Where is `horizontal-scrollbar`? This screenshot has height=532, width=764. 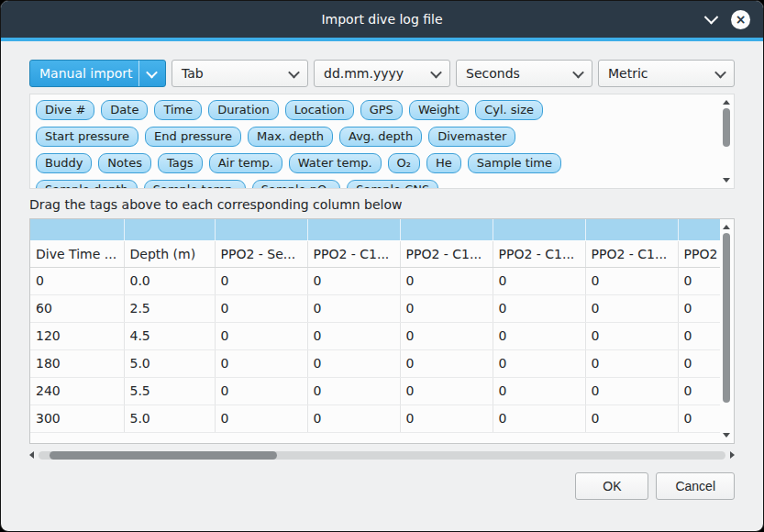
horizontal-scrollbar is located at coordinates (382, 455).